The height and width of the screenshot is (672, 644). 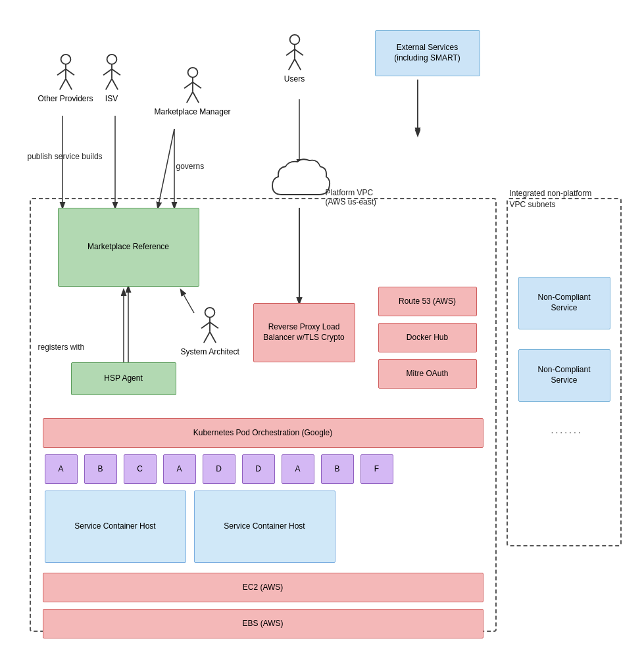 I want to click on isv-figure: ISV, so click(x=112, y=78).